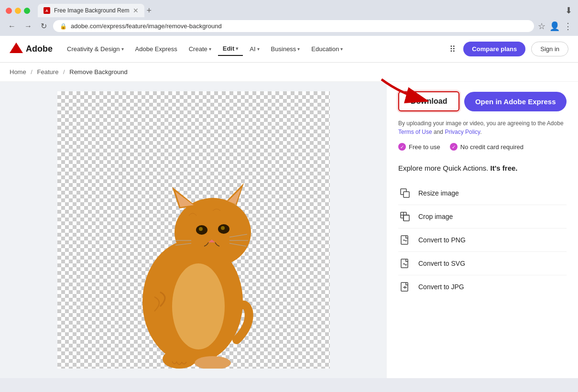  Describe the element at coordinates (18, 11) in the screenshot. I see `traffic-lights` at that location.